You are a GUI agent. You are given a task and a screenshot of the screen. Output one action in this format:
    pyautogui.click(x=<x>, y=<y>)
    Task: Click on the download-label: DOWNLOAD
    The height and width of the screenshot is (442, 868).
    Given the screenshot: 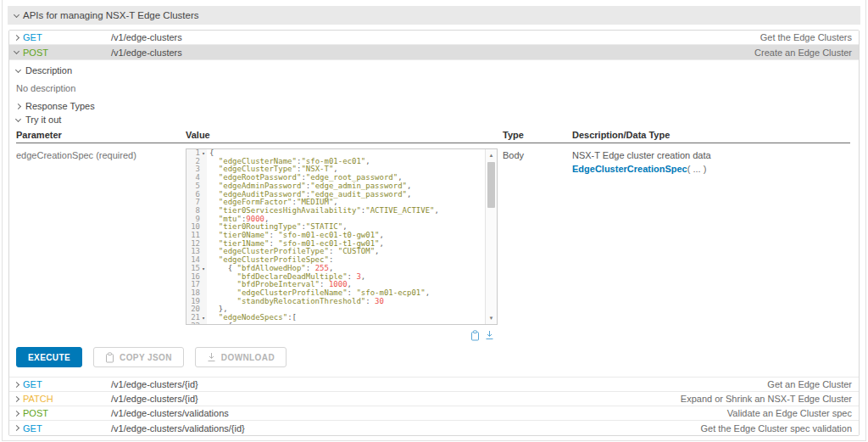 What is the action you would take?
    pyautogui.click(x=248, y=358)
    